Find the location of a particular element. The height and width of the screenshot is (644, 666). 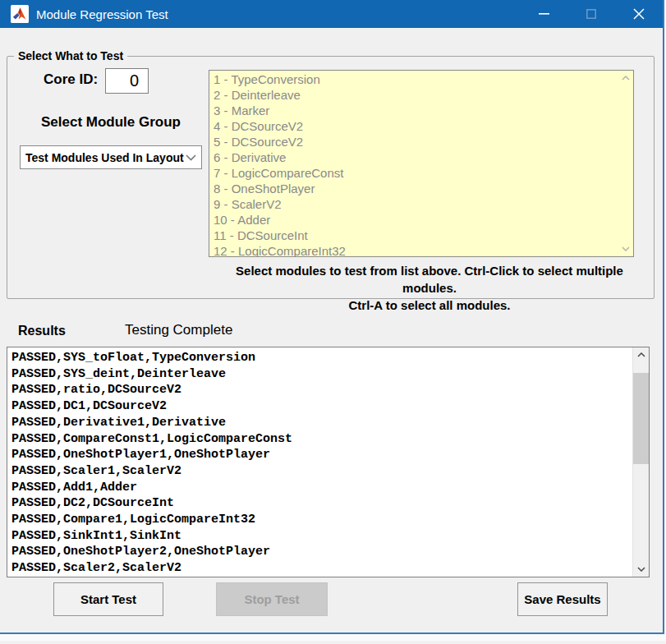

module-list-item: 9 - ScalerV2 is located at coordinates (416, 204).